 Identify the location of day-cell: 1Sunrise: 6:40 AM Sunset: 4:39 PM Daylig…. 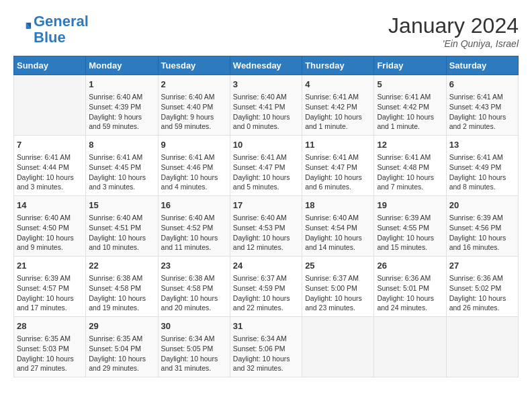
(122, 105).